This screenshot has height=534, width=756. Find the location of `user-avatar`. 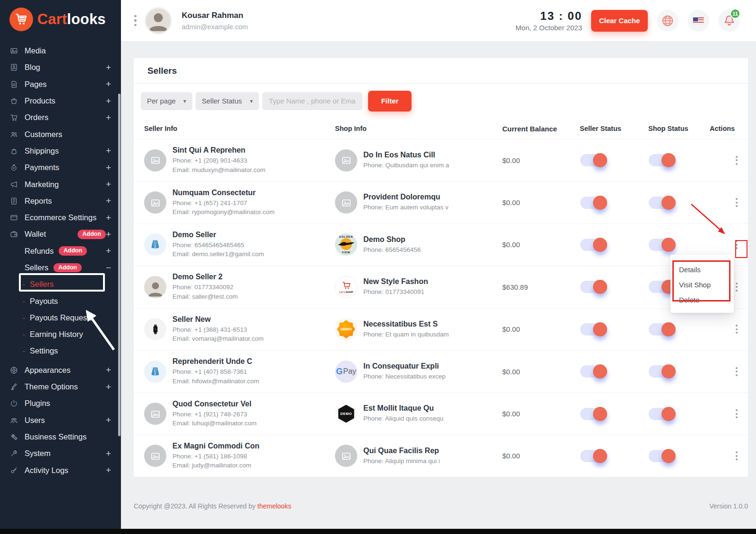

user-avatar is located at coordinates (158, 21).